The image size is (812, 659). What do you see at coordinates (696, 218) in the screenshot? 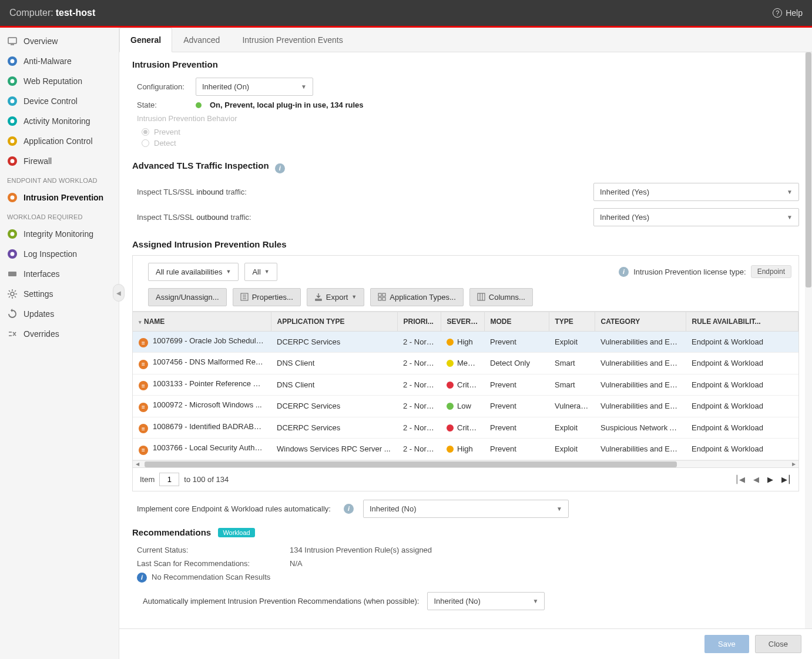
I see `tls-outbound-select: Inherited (Yes) ▼` at bounding box center [696, 218].